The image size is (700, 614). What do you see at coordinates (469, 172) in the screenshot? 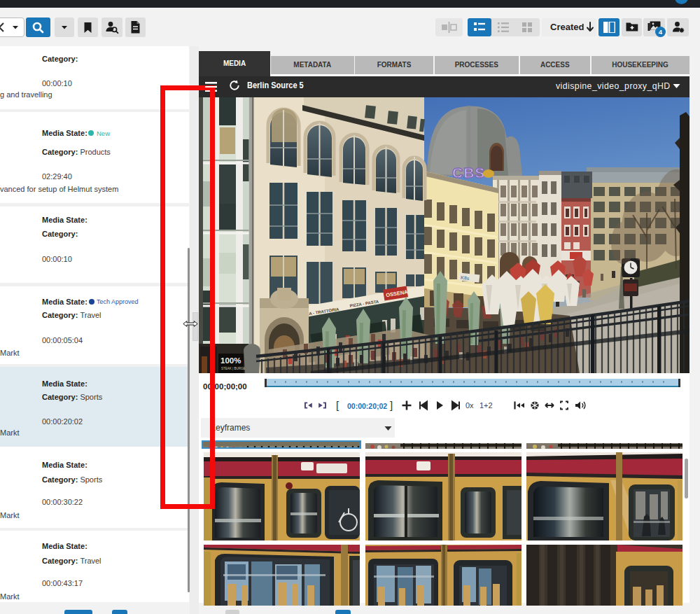
I see `svg-text: CBS` at bounding box center [469, 172].